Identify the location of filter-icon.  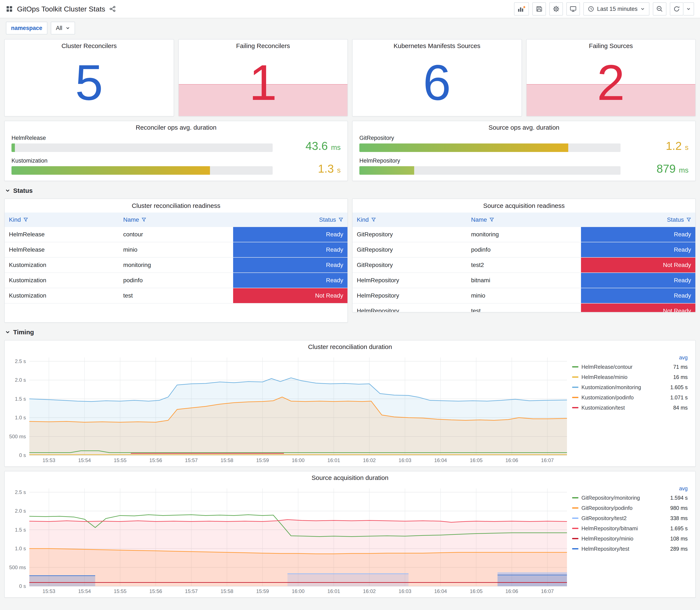
(144, 220).